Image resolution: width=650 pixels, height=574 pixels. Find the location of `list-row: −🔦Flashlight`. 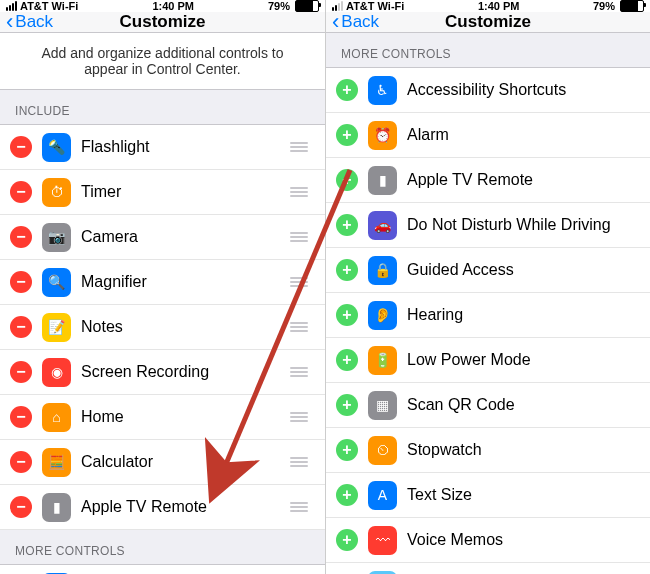

list-row: −🔦Flashlight is located at coordinates (162, 148).